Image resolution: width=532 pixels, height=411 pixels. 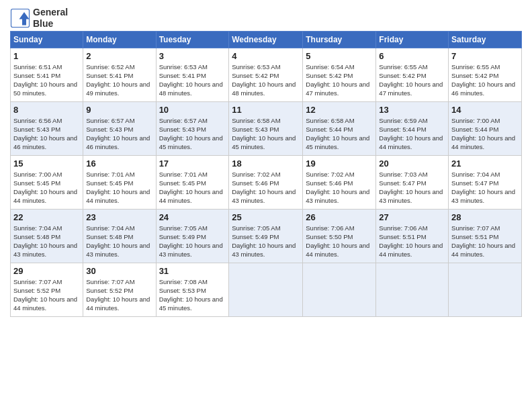 I want to click on day-cell-6: 6 Sunrise: 6:55 AM Sunset: 5:42 PM Dayli…, so click(x=412, y=75).